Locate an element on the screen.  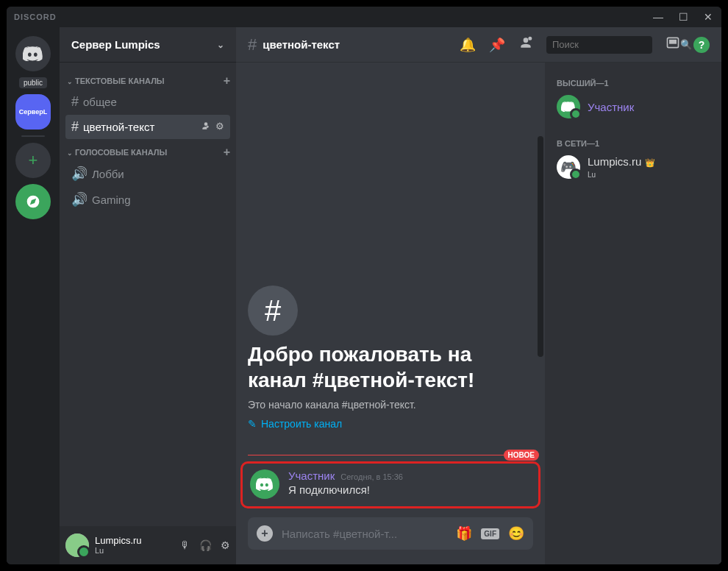
server-selected: СерверL is located at coordinates (33, 112).